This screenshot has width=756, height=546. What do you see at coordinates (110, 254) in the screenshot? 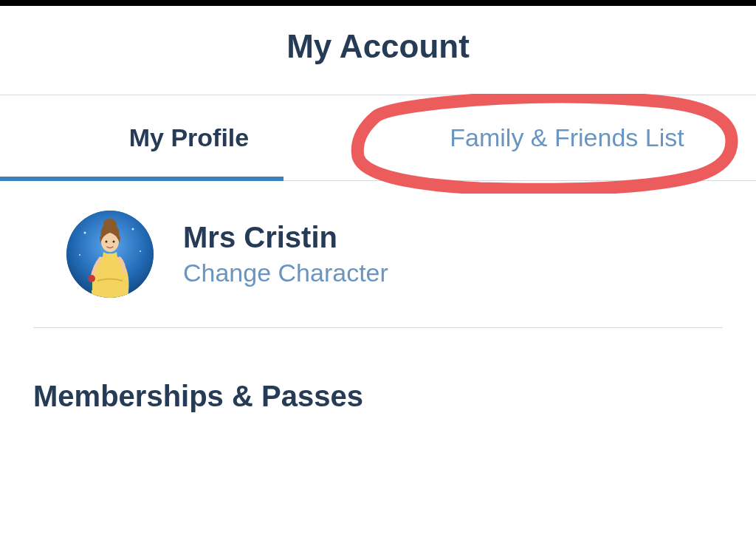
I see `avatar` at bounding box center [110, 254].